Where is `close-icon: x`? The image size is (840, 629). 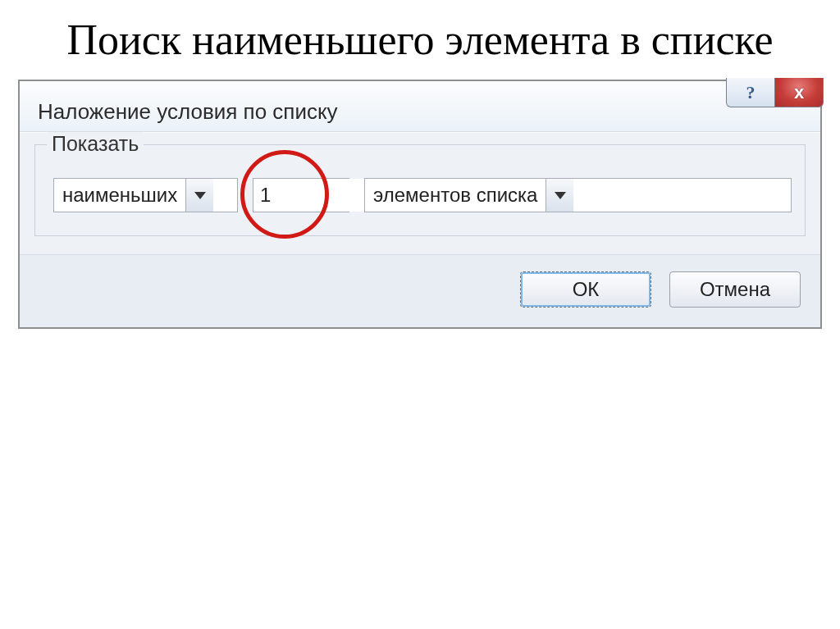 close-icon: x is located at coordinates (799, 93).